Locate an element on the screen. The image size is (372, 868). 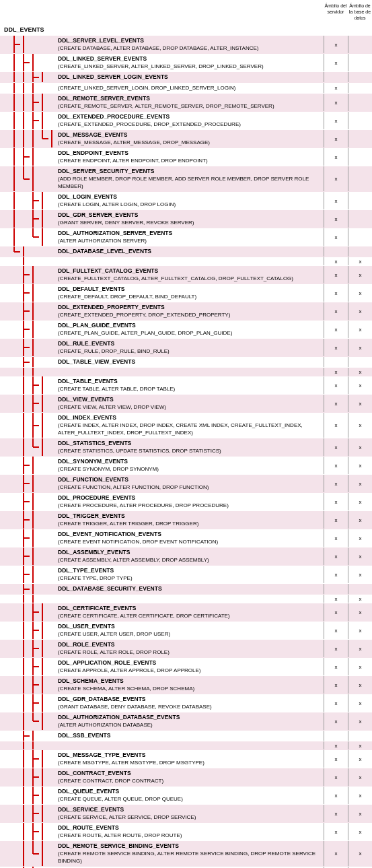
node-text: DDL_APPLICATION_ROLE_EVENTS(CREATE APPRO… is located at coordinates (190, 667).